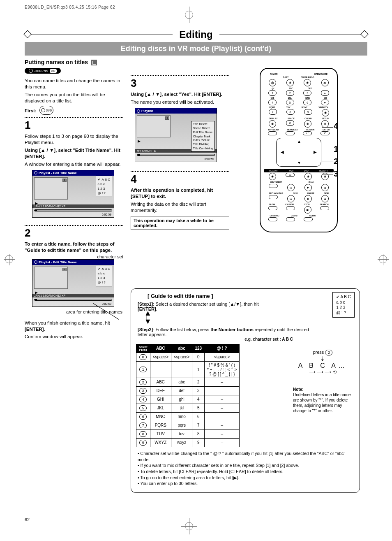 This screenshot has width=392, height=541. I want to click on page-title: Editing, so click(196, 35).